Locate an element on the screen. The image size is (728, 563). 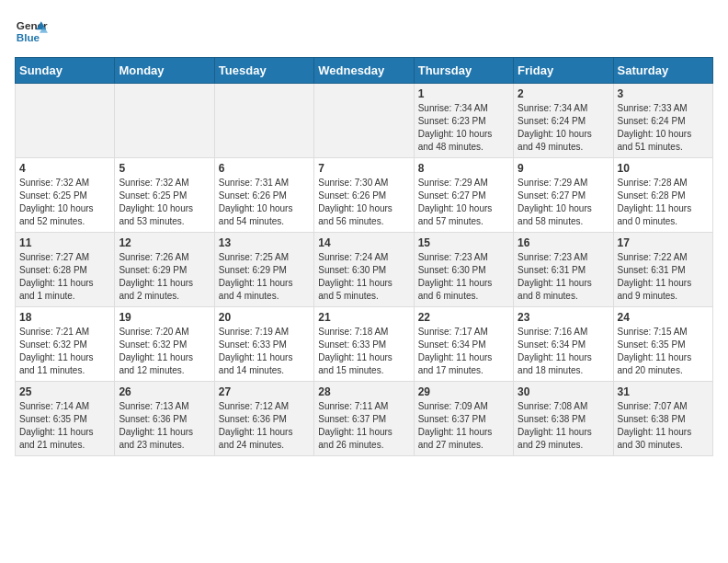
day-number: 21 is located at coordinates (364, 317).